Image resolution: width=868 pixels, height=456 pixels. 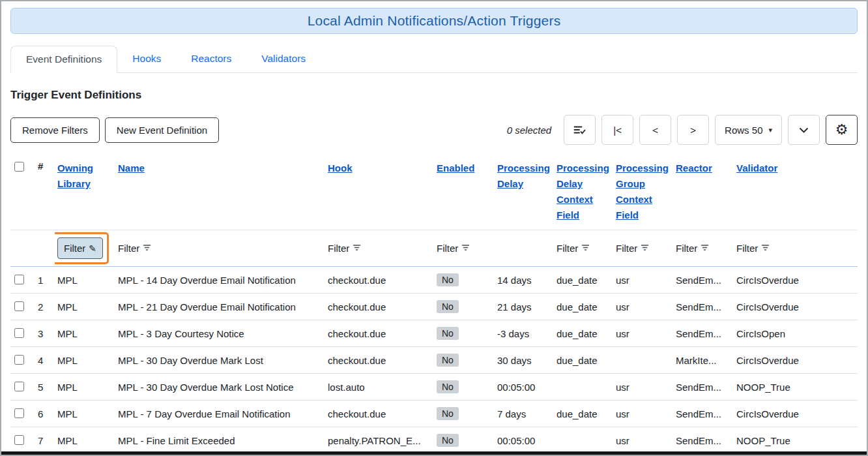 I want to click on table-row: 2 MPL MPL - 21 Day Overdue Email Notific…, so click(x=434, y=307).